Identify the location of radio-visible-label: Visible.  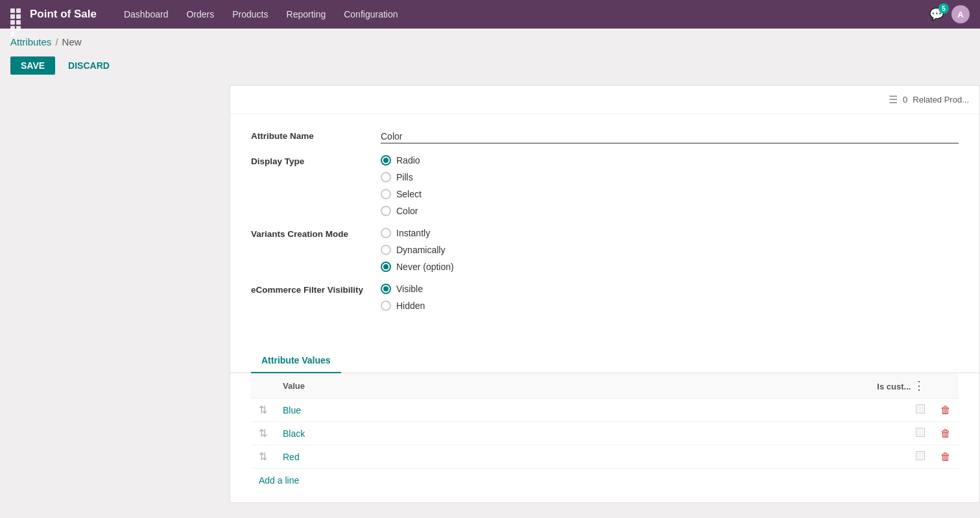
(410, 289).